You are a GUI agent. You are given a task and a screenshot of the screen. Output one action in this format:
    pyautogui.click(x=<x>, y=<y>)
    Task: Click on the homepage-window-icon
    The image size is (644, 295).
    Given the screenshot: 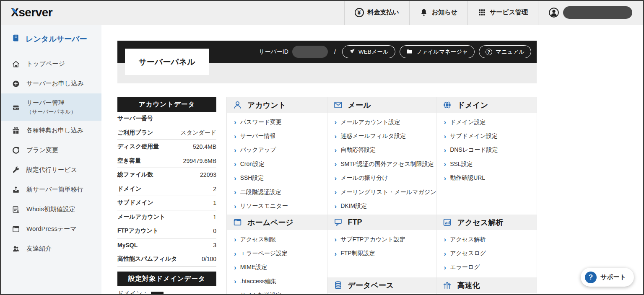 What is the action you would take?
    pyautogui.click(x=237, y=222)
    